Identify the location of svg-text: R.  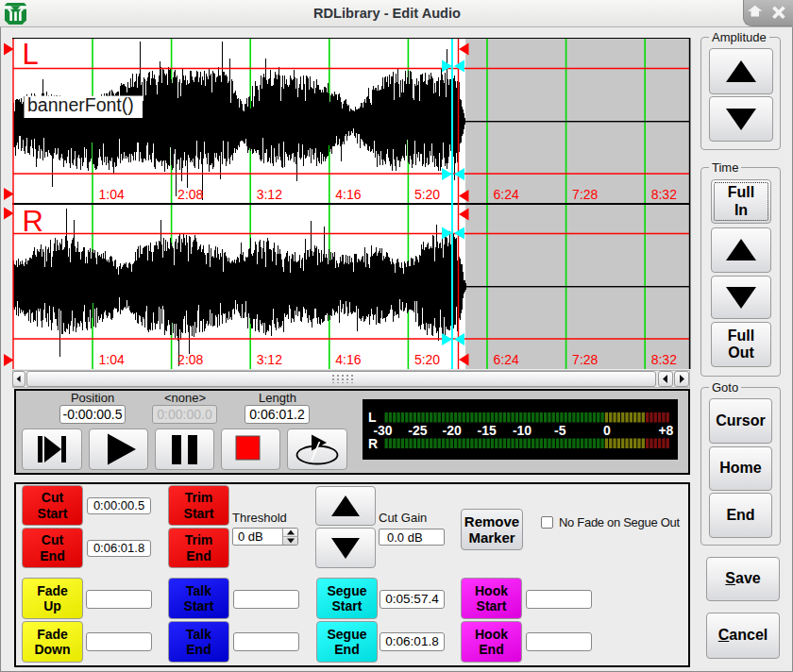
(373, 444).